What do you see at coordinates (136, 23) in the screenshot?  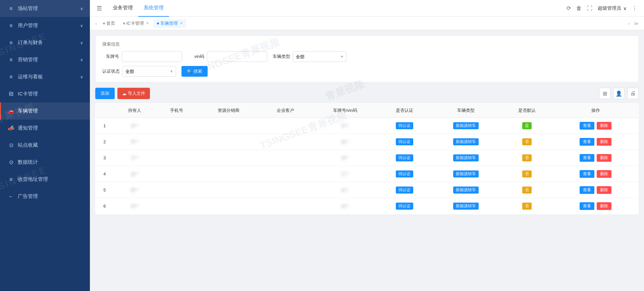 I see `breadcrumb-ic-card: IC卡管理 ✕` at bounding box center [136, 23].